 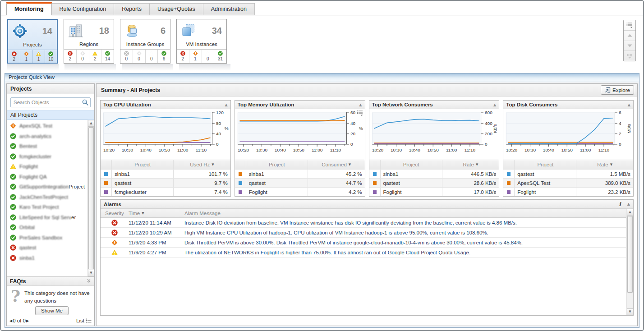 I want to click on detach-icon, so click(x=630, y=56).